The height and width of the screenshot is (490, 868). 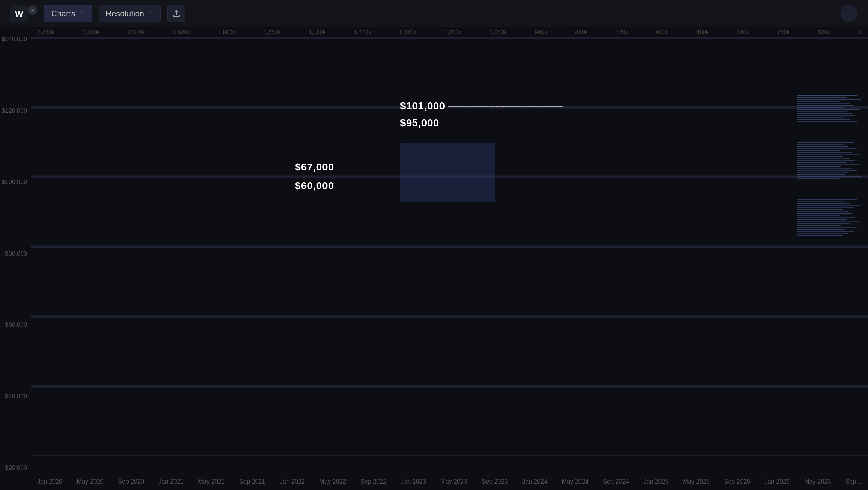 What do you see at coordinates (481, 106) in the screenshot?
I see `annotation-101k: $101,000` at bounding box center [481, 106].